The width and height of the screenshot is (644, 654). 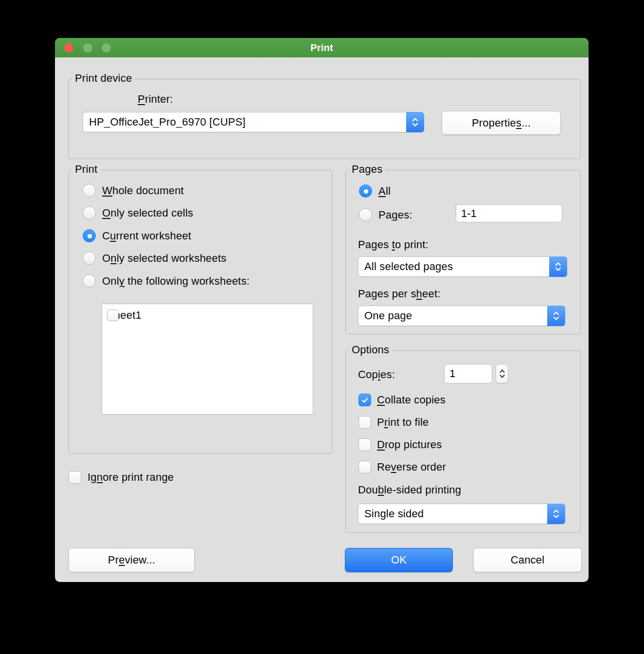 I want to click on pages-to-print-label: Pages to print:, so click(x=393, y=245).